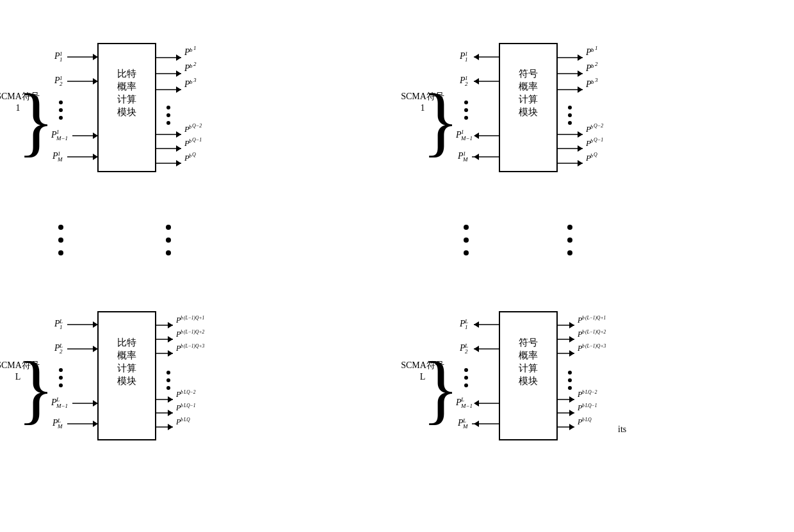 This screenshot has height=532, width=794. Describe the element at coordinates (195, 48) in the screenshot. I see `out-pb1-subsub-top-left: 1` at that location.